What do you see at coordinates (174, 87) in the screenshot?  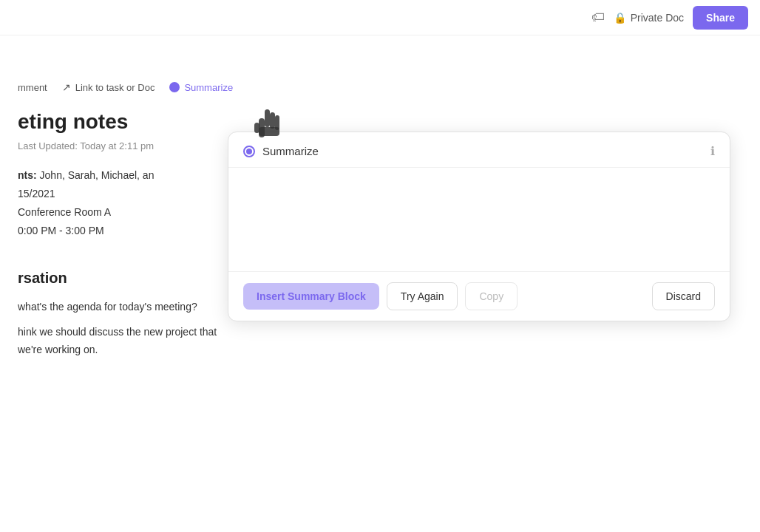 I see `summarize-dot-icon` at bounding box center [174, 87].